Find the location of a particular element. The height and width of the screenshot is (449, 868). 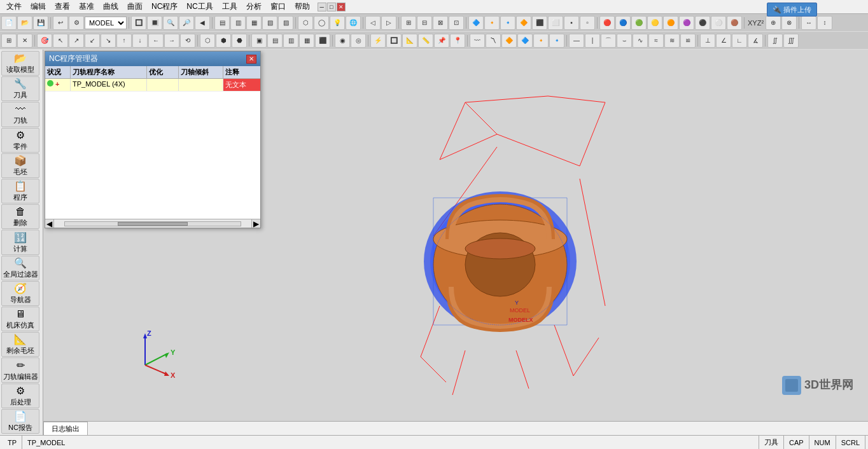

tb2-btn16: ▣ is located at coordinates (259, 41).